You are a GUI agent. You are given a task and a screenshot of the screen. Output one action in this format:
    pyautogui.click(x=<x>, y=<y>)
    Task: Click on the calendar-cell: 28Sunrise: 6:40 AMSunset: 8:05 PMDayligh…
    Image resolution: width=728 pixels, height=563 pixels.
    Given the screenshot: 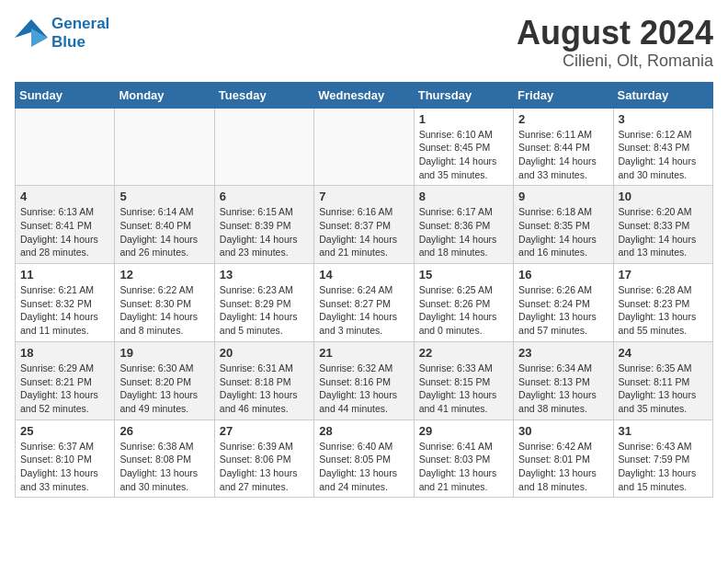 What is the action you would take?
    pyautogui.click(x=364, y=458)
    